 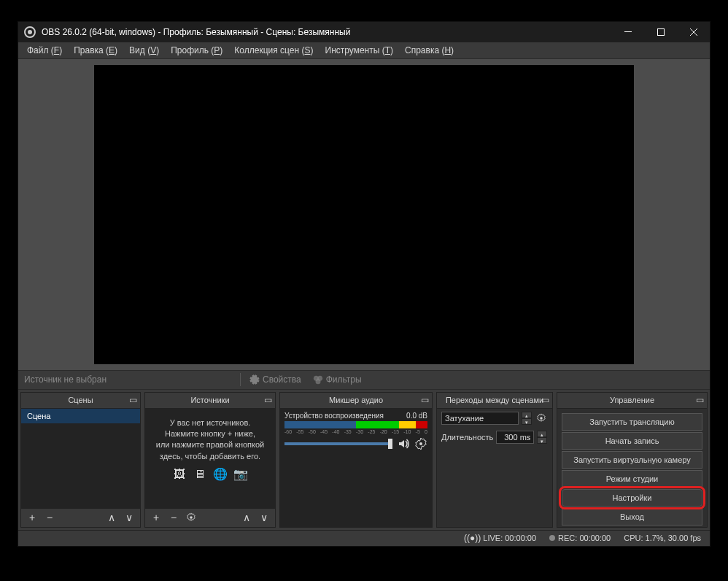 What do you see at coordinates (191, 517) in the screenshot?
I see `source-properties-button` at bounding box center [191, 517].